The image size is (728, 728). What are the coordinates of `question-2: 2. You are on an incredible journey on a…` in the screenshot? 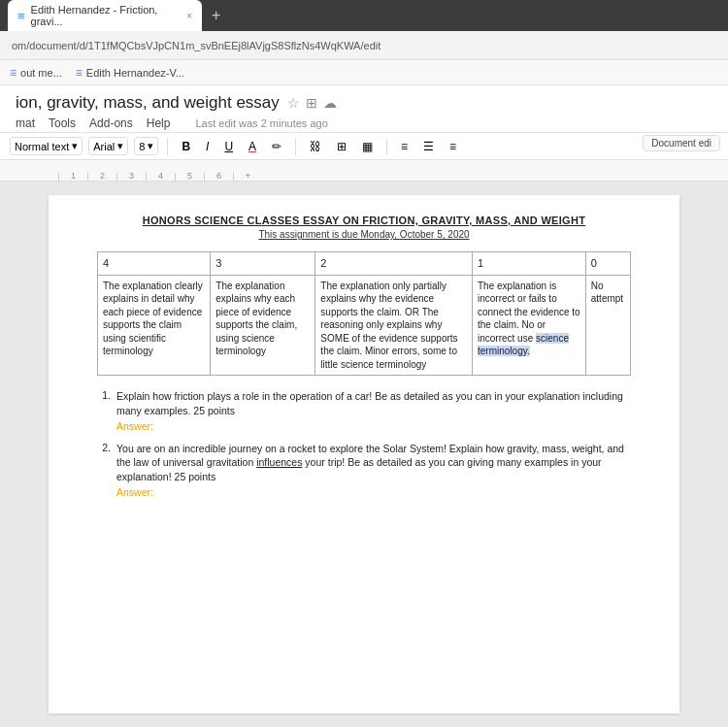 It's located at (364, 470).